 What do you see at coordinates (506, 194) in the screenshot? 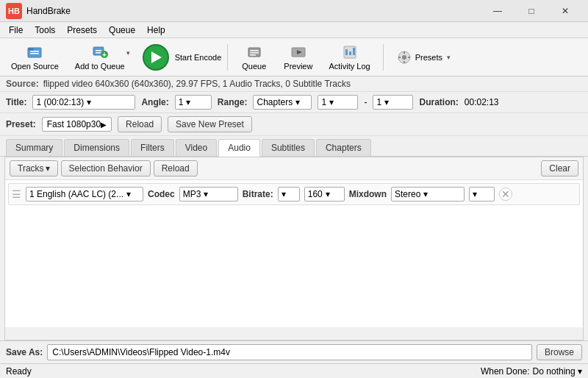
I see `remove-icon: ✕` at bounding box center [506, 194].